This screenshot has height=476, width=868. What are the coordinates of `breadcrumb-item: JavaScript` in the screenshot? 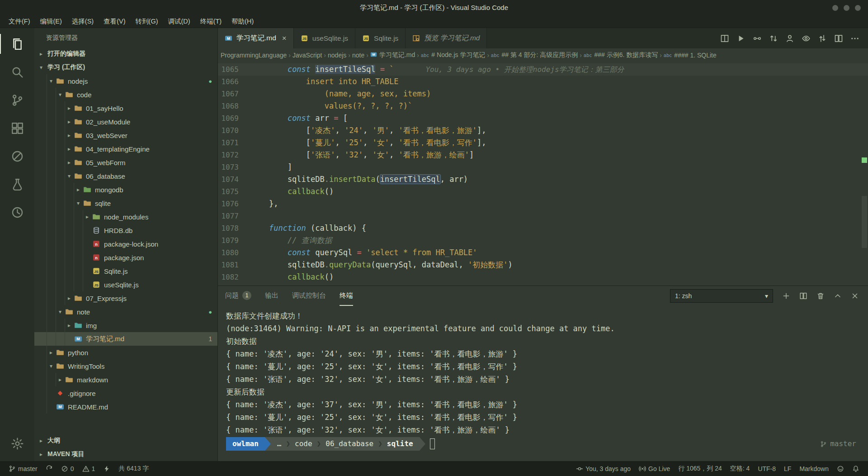 It's located at (307, 55).